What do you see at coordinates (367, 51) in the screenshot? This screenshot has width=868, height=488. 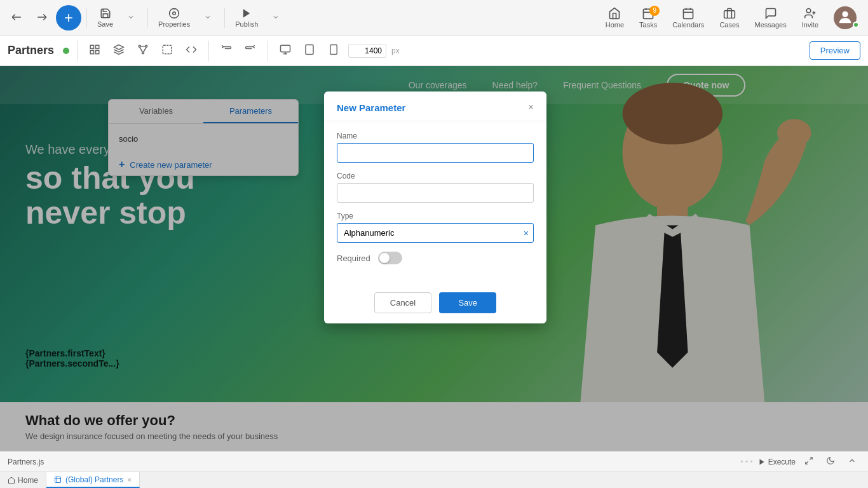 I see `width-input` at bounding box center [367, 51].